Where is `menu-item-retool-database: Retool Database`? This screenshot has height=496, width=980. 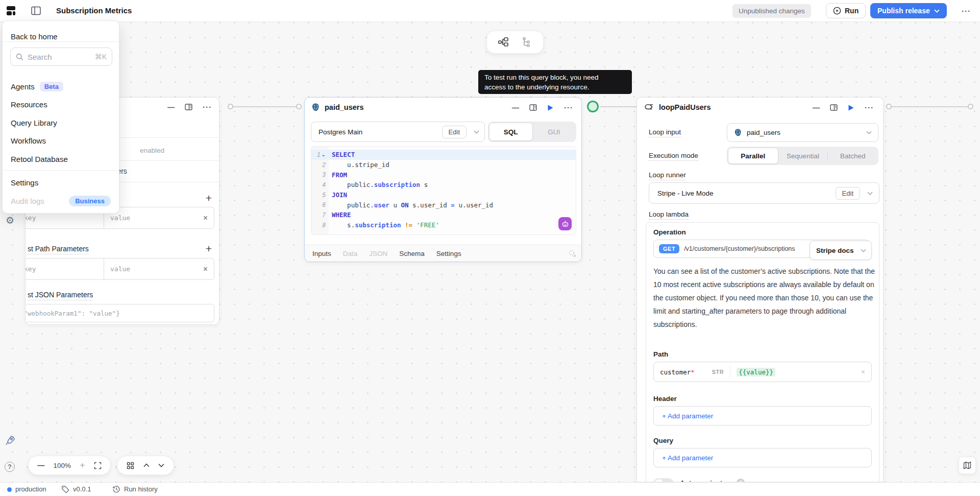 menu-item-retool-database: Retool Database is located at coordinates (61, 159).